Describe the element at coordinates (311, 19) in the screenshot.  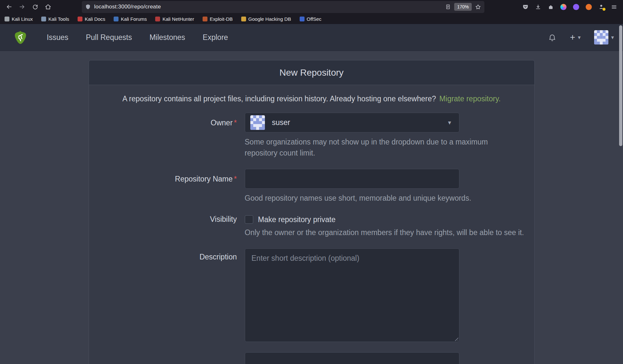
I see `bookmark-item: OffSec` at that location.